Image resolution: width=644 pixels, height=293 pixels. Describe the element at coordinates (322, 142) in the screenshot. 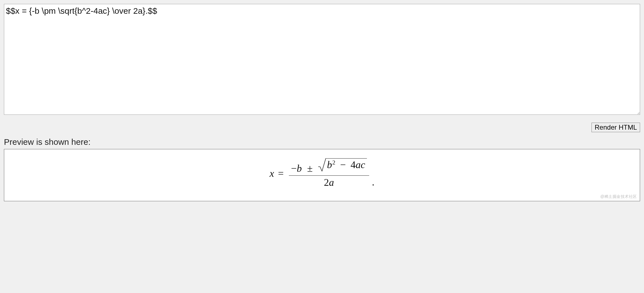

I see `preview-label: Preview is shown here:` at that location.